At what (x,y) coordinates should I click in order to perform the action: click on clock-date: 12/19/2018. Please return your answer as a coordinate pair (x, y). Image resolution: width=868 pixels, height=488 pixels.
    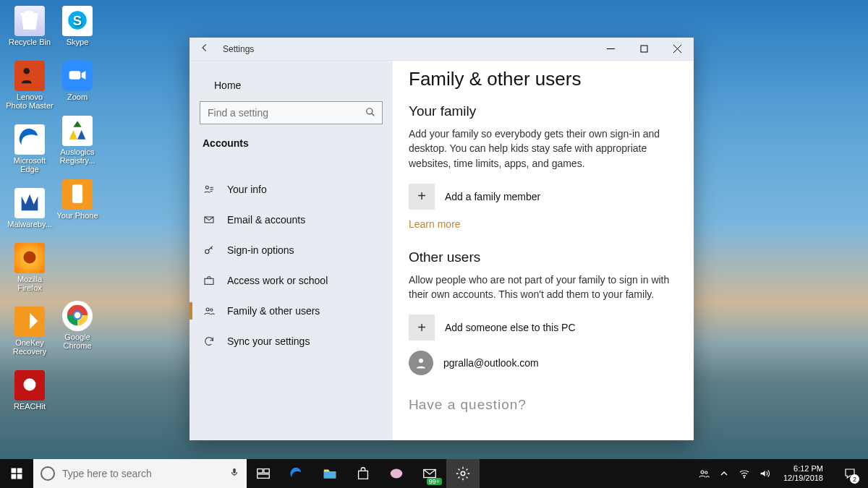
    Looking at the image, I should click on (803, 479).